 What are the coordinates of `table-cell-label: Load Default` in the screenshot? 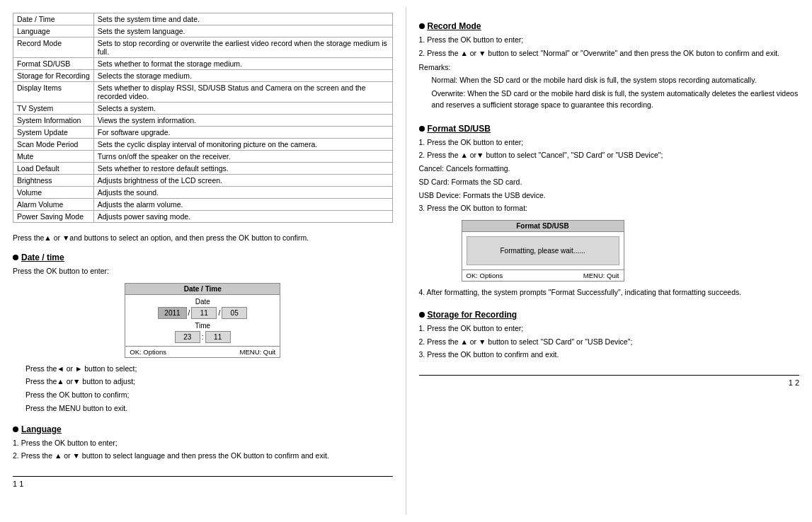 It's located at (54, 168).